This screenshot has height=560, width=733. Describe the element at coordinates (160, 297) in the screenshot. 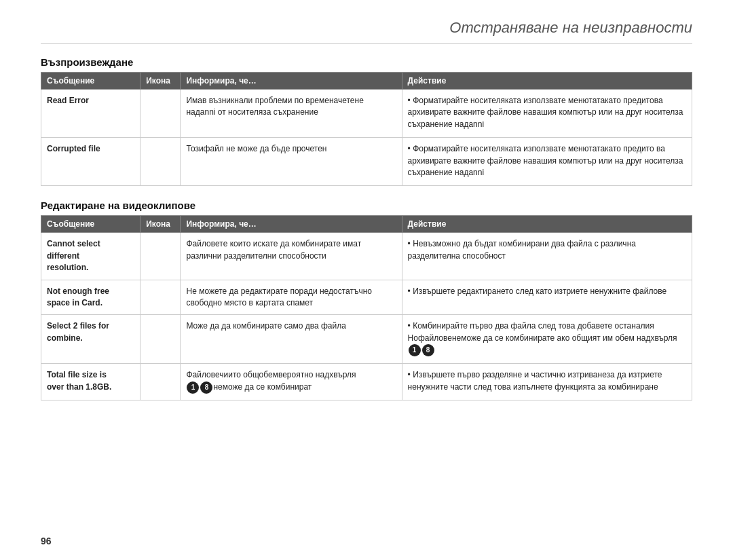

I see `s2-row2-icon` at that location.